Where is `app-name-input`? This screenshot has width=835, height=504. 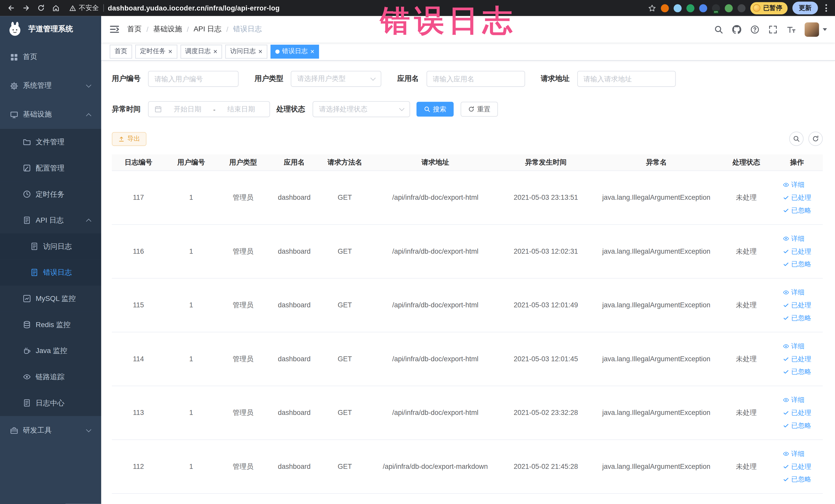 app-name-input is located at coordinates (476, 79).